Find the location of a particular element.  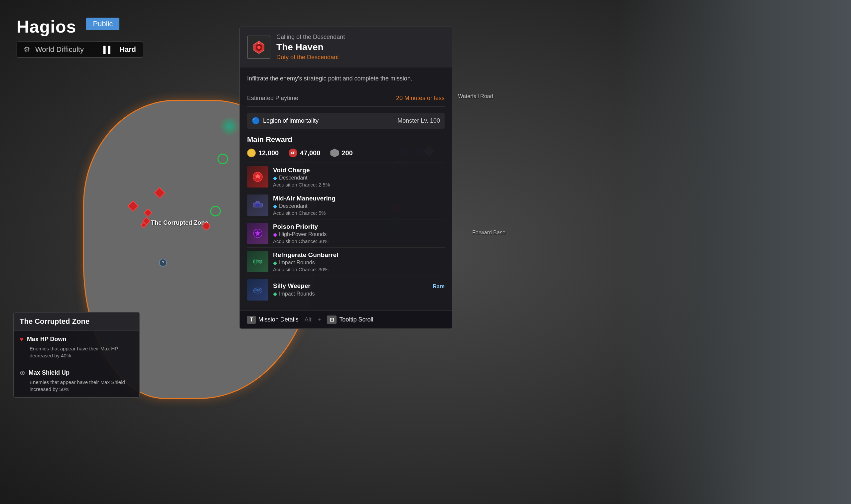

reward-currencies: 12,000 XP 47,000 200 is located at coordinates (346, 153).